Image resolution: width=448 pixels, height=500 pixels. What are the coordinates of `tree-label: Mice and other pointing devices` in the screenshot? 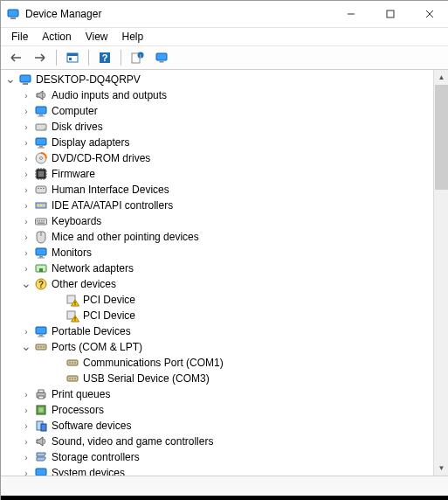 It's located at (125, 237).